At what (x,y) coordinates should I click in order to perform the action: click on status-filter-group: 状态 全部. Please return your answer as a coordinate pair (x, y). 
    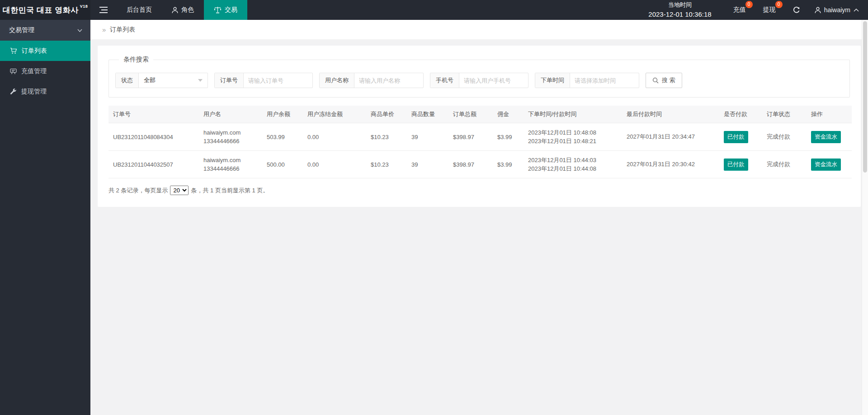
    Looking at the image, I should click on (162, 80).